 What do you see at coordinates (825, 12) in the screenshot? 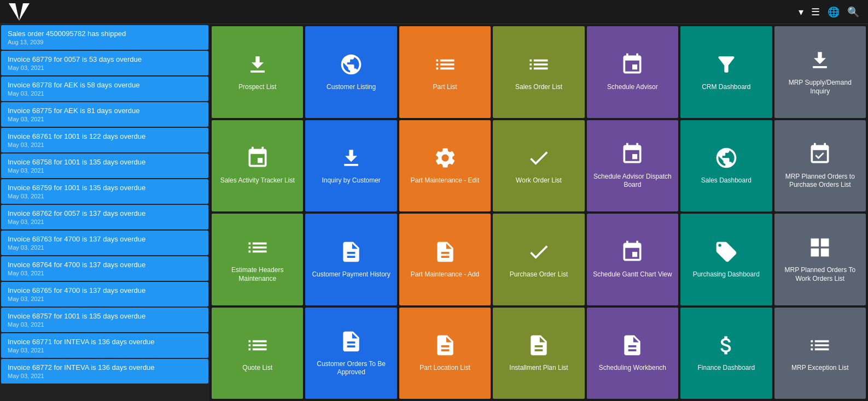
I see `header-right: ▾ ☰ 🌐 🔍` at bounding box center [825, 12].